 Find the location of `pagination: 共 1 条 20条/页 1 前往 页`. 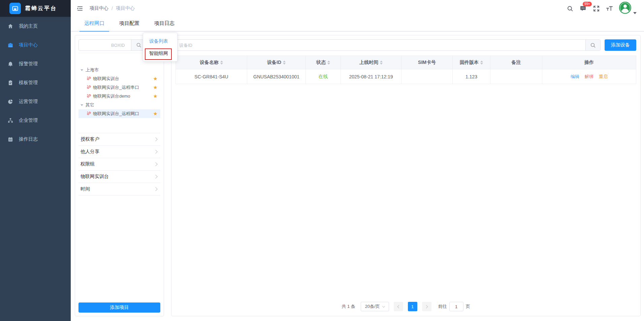

pagination: 共 1 条 20条/页 1 前往 页 is located at coordinates (406, 307).